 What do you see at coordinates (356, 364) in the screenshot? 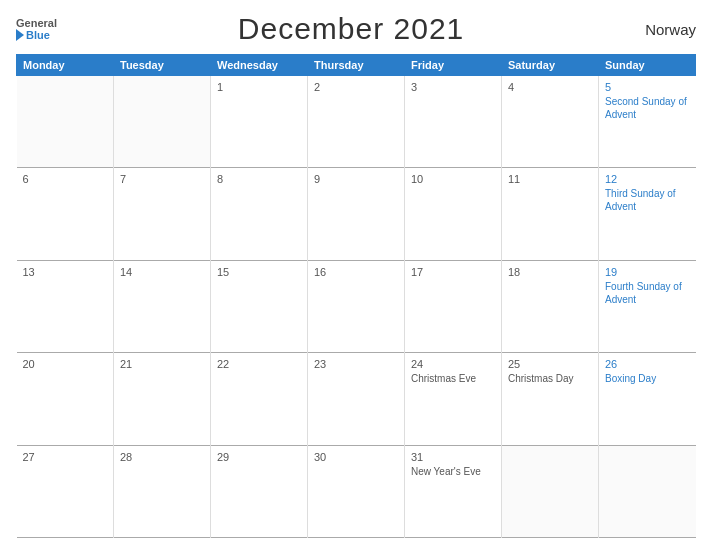
I see `day-number: 23` at bounding box center [356, 364].